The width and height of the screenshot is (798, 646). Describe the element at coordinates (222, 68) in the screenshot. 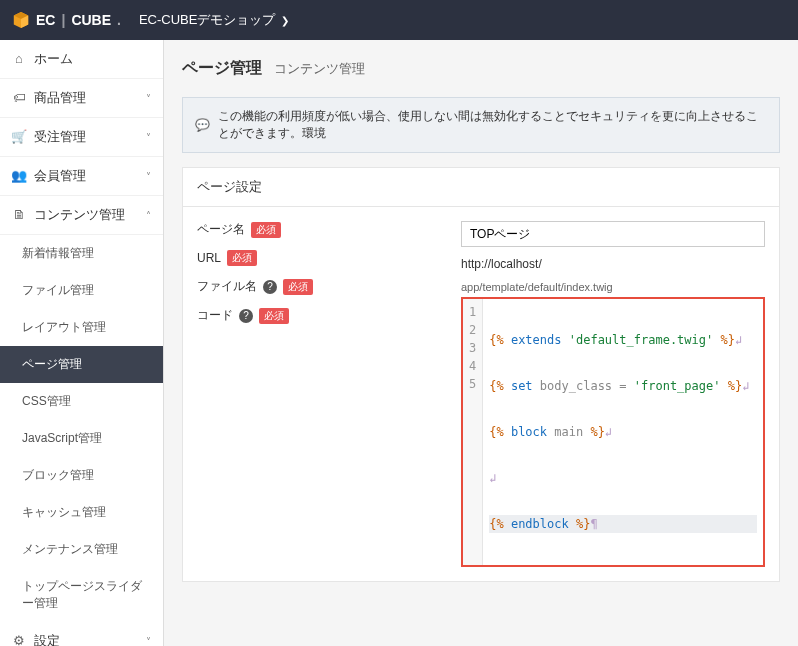

I see `page-title-main: ページ管理` at that location.